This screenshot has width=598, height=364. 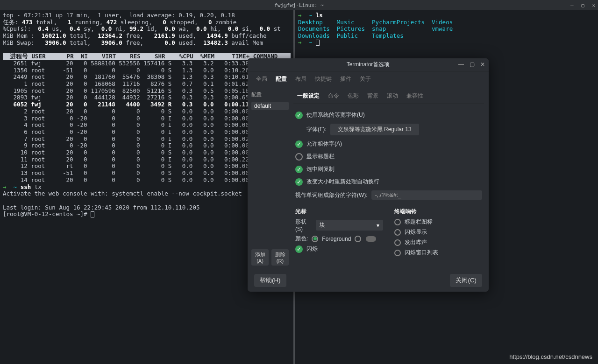 I want to click on bell-section-heading: 终端响铃, so click(x=438, y=212).